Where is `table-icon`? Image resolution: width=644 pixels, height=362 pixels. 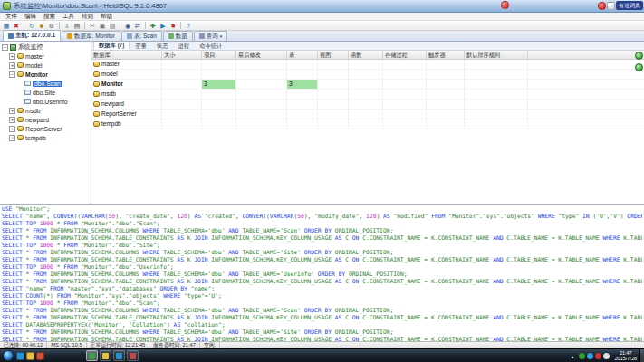 table-icon is located at coordinates (27, 83).